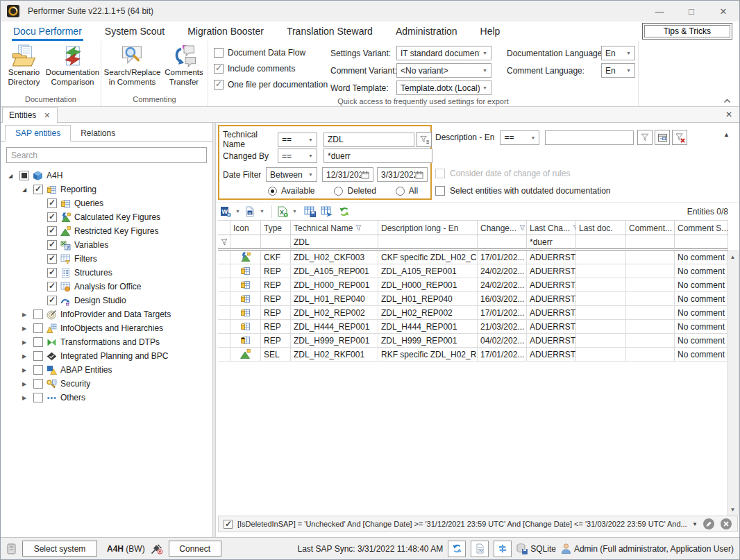 The image size is (740, 560). What do you see at coordinates (473, 327) in the screenshot?
I see `entity-row: REP ZDL_H444_REP001 ZDL_H444_REP001 21/0…` at bounding box center [473, 327].